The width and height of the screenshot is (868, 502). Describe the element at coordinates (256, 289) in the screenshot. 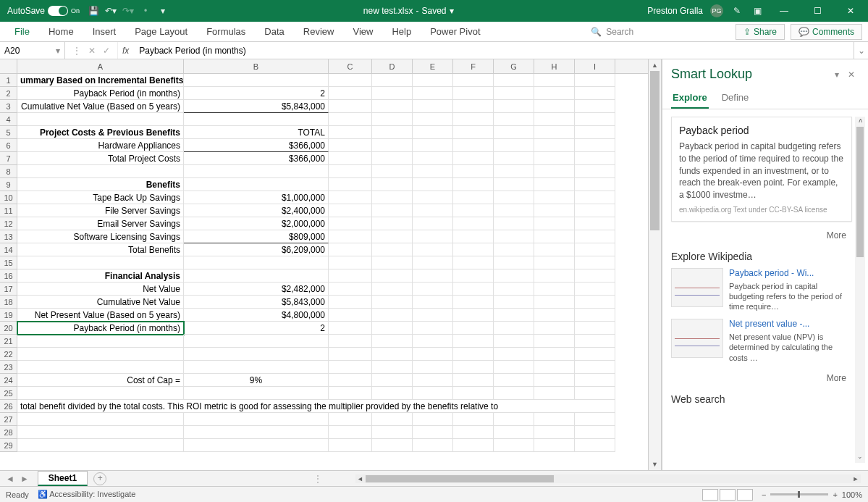

I see `cell-B17: $2,482,000` at that location.